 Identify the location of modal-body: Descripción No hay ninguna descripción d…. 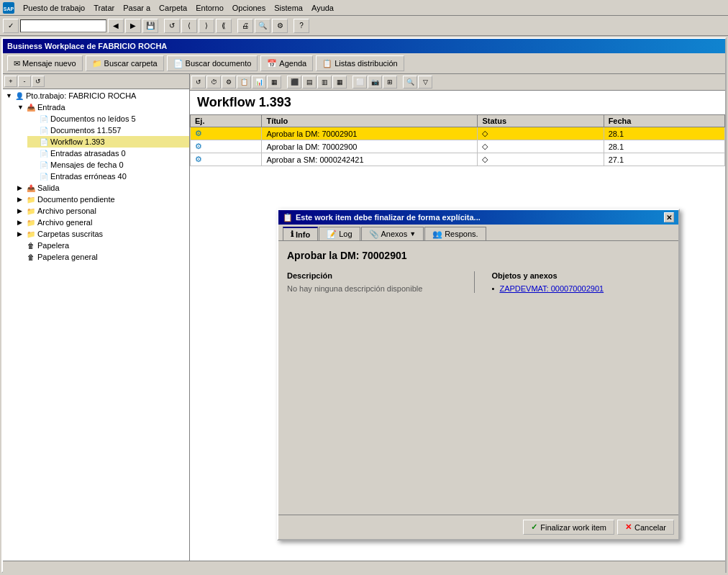
(478, 282).